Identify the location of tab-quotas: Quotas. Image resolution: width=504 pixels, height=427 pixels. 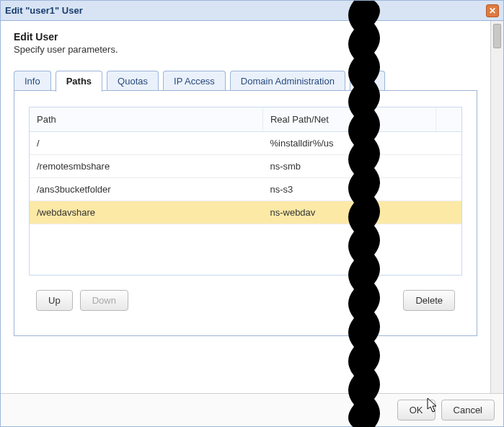
(133, 81).